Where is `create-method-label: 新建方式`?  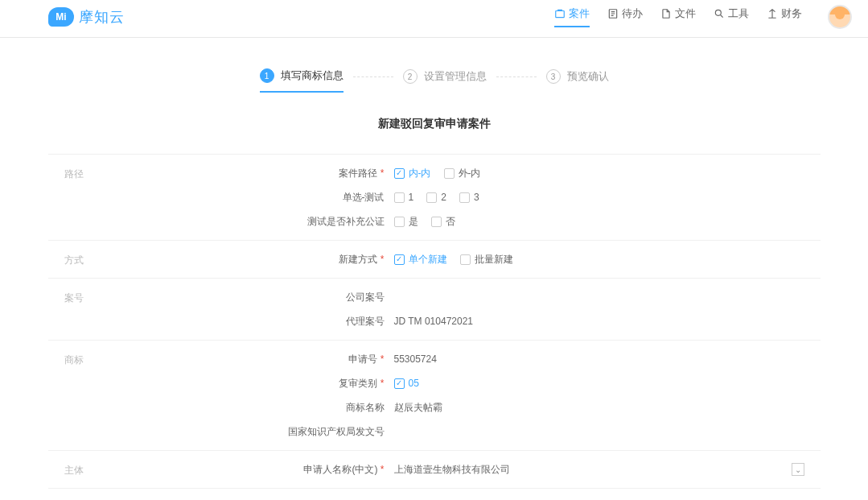 create-method-label: 新建方式 is located at coordinates (294, 259).